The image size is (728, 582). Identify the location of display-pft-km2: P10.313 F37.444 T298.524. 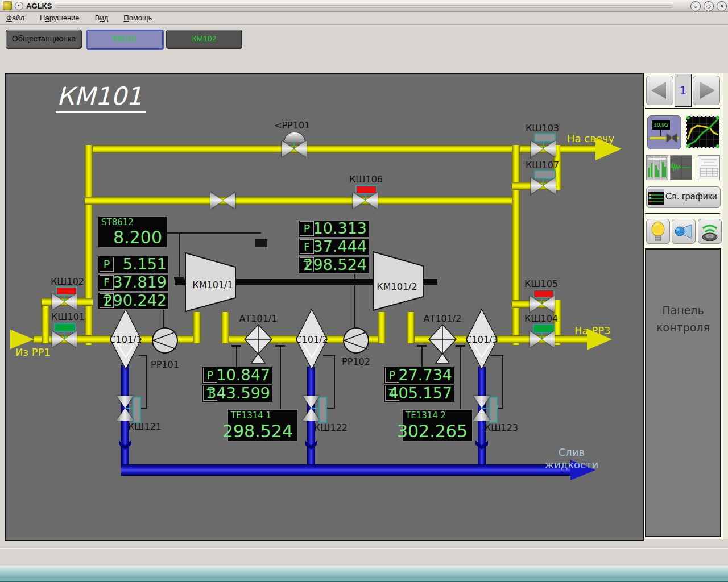
(333, 247).